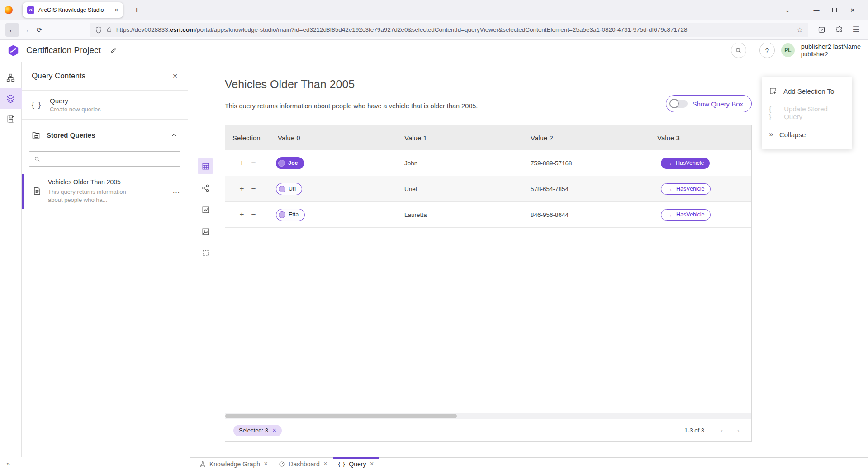  What do you see at coordinates (205, 253) in the screenshot?
I see `select-region-icon` at bounding box center [205, 253].